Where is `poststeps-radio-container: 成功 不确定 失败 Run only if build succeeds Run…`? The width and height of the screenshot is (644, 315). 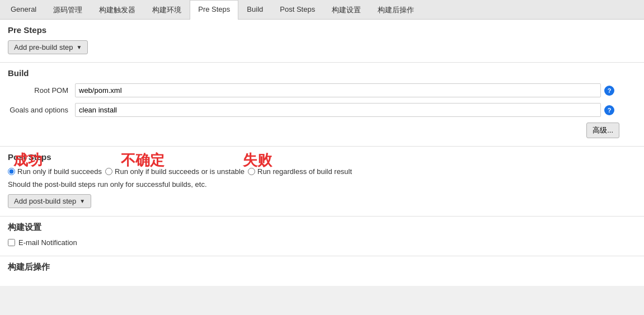
poststeps-radio-container: 成功 不确定 失败 Run only if build succeeds Run… is located at coordinates (322, 171).